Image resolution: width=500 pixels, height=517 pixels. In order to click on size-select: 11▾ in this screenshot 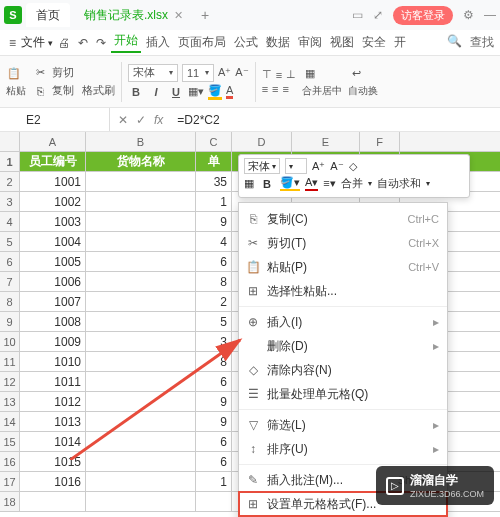, I will do `click(198, 73)`.